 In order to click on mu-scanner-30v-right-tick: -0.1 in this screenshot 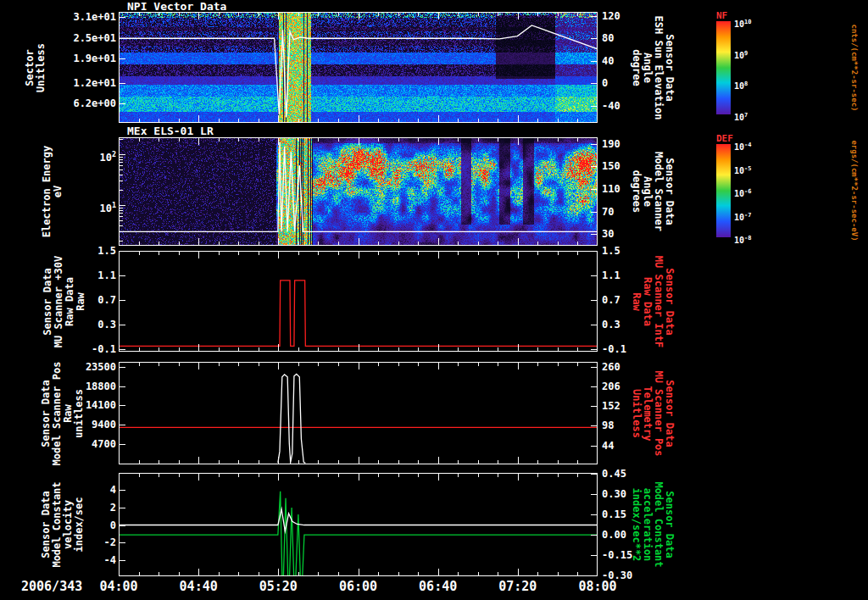, I will do `click(614, 349)`.